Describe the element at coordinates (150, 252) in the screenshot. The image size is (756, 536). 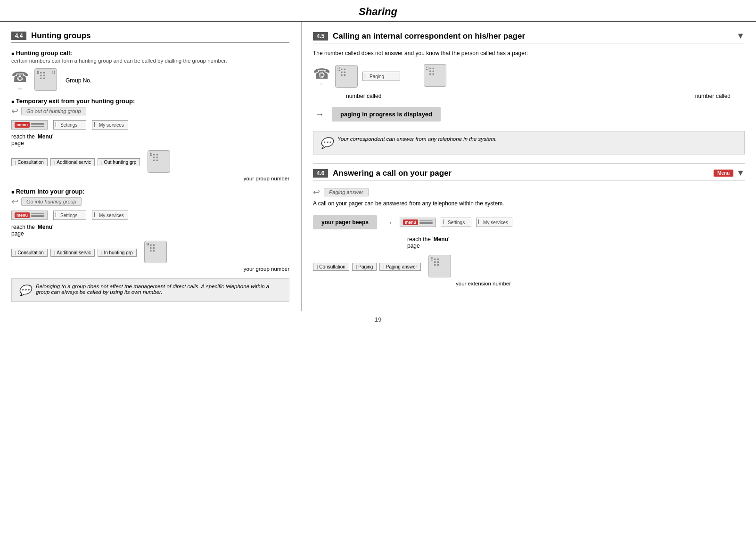
I see `tabs-return-row: Consultation Additional servic In huntin…` at that location.